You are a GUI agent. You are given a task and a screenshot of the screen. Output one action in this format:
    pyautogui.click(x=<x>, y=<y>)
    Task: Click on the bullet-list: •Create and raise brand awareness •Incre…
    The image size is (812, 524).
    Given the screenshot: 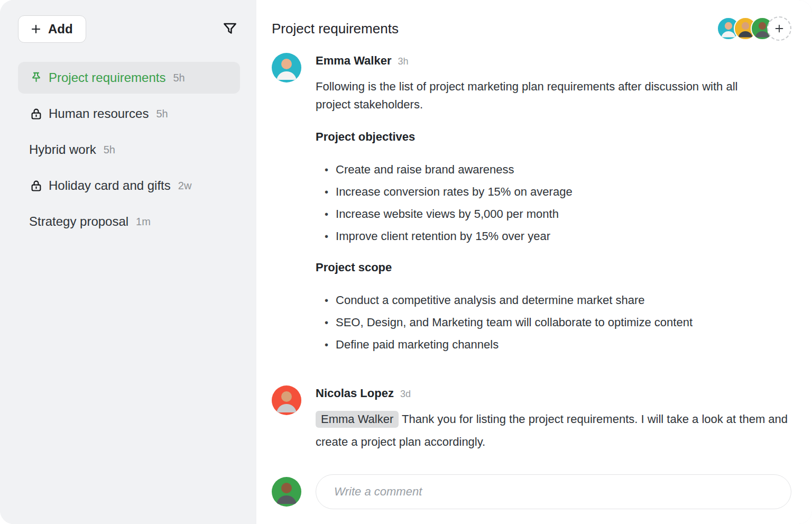 What is the action you would take?
    pyautogui.click(x=527, y=203)
    